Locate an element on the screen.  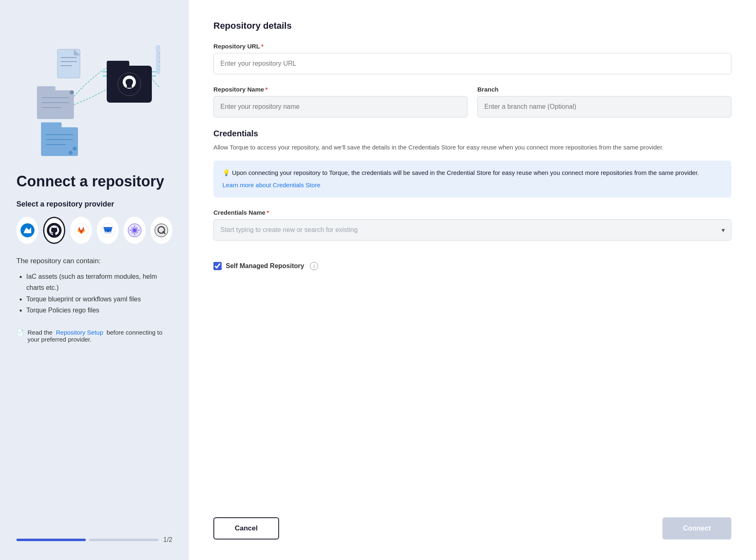
read-setup: 📄 Read the Repository Setup before conne… is located at coordinates (94, 425).